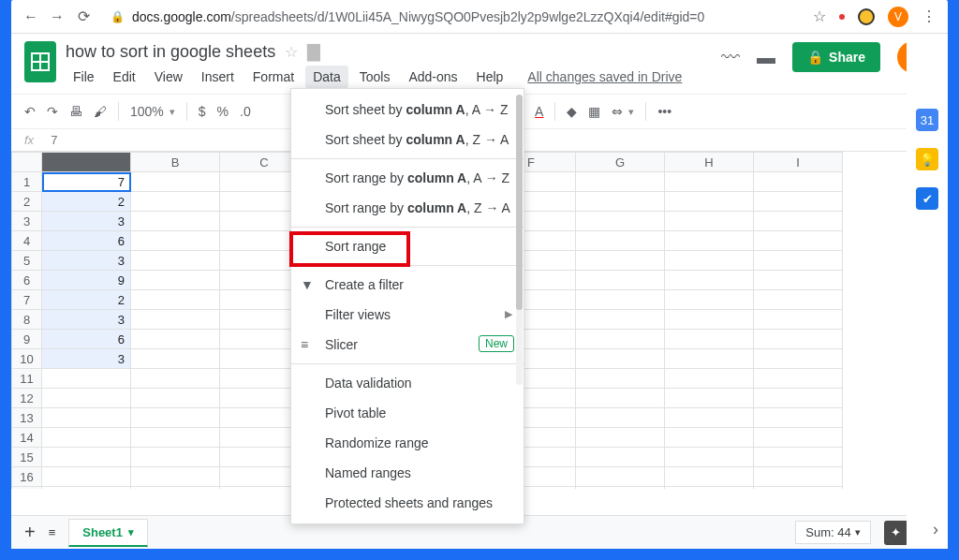 The image size is (959, 560). What do you see at coordinates (407, 473) in the screenshot?
I see `menu-named-ranges: Named ranges` at bounding box center [407, 473].